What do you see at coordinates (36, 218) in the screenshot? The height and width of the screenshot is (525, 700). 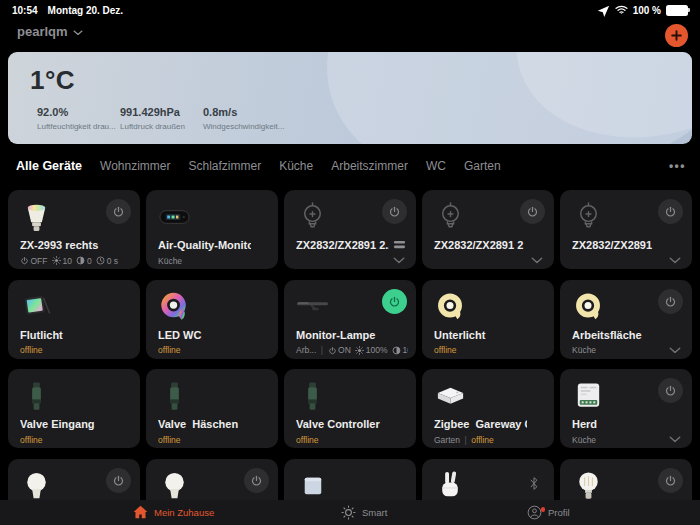 I see `gu10-bulb-icon` at bounding box center [36, 218].